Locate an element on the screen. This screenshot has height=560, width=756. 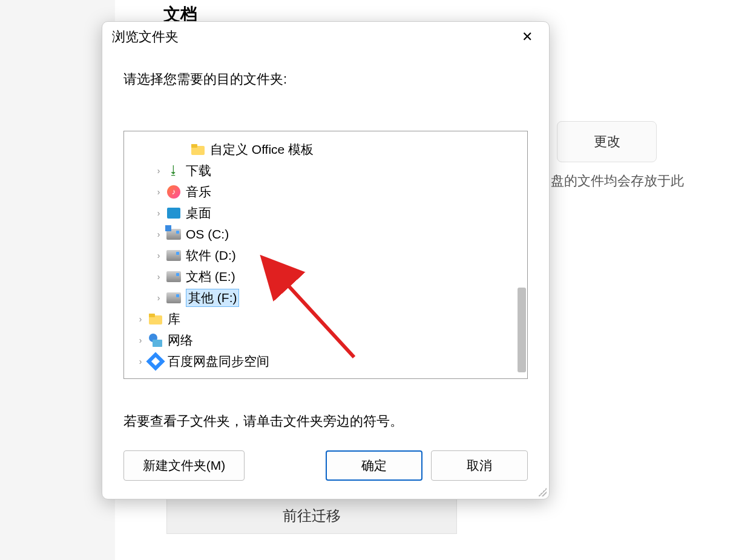
ok-label: 确定 is located at coordinates (374, 466).